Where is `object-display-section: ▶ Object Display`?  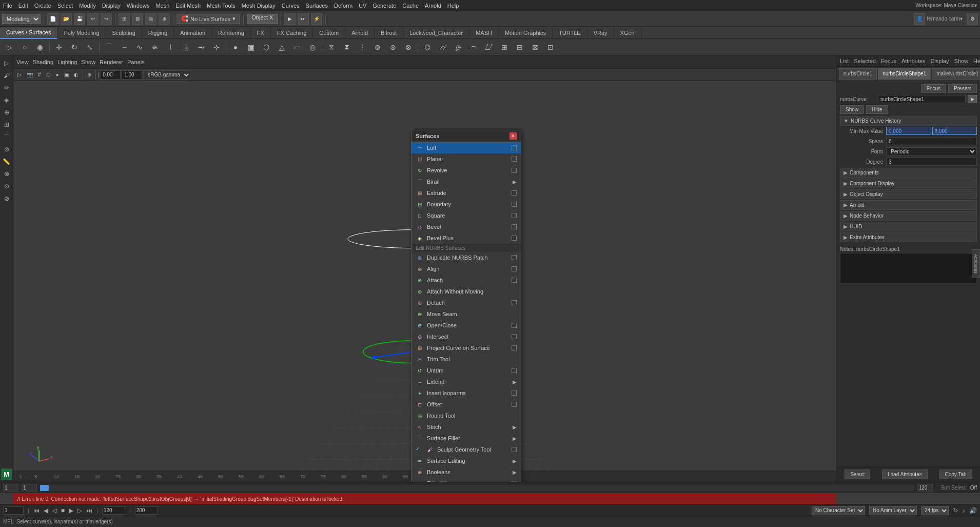 object-display-section: ▶ Object Display is located at coordinates (908, 194).